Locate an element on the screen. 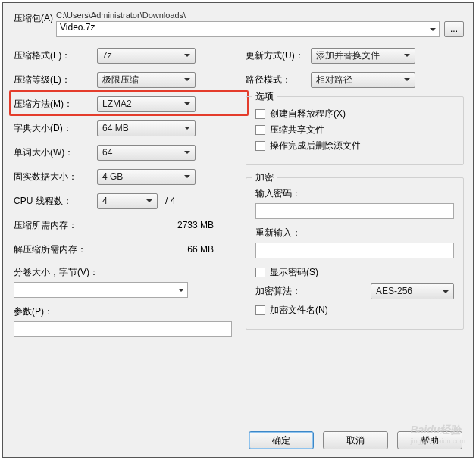 The image size is (476, 460). split-input is located at coordinates (101, 289).